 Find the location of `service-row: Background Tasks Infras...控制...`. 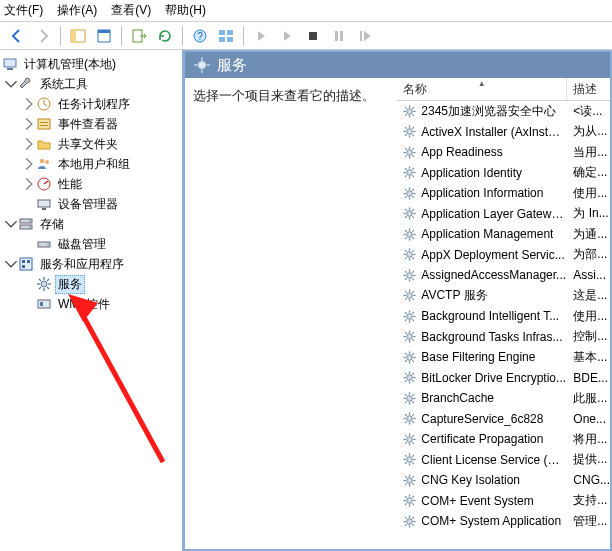

service-row: Background Tasks Infras...控制... is located at coordinates (504, 338).